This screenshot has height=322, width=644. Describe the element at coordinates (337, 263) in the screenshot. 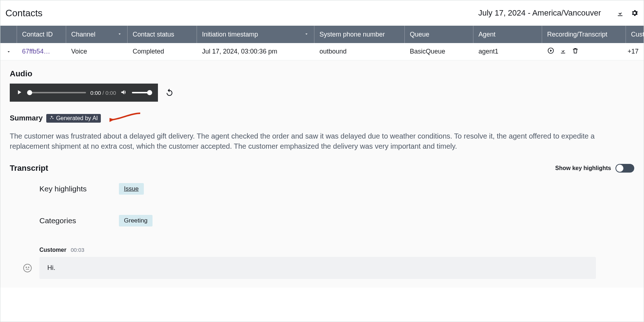

I see `transcript-message: Customer 00:03 Hi.` at that location.